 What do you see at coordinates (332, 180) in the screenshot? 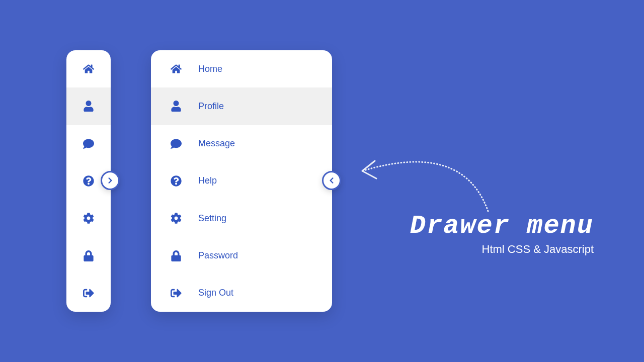
I see `chevron-left-icon` at bounding box center [332, 180].